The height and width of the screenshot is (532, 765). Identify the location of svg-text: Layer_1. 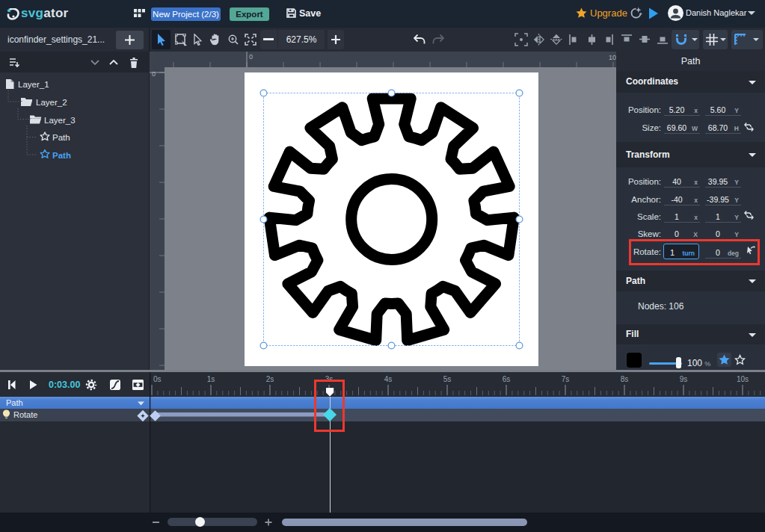
(34, 84).